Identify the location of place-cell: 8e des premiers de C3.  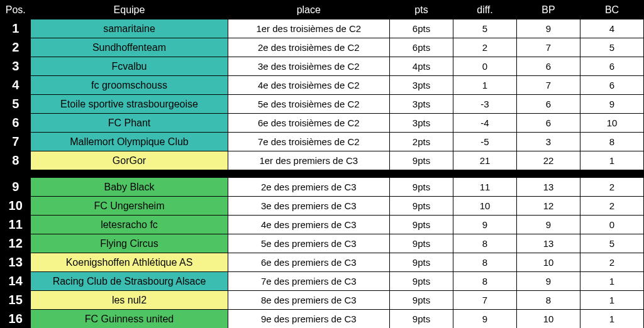
(309, 300).